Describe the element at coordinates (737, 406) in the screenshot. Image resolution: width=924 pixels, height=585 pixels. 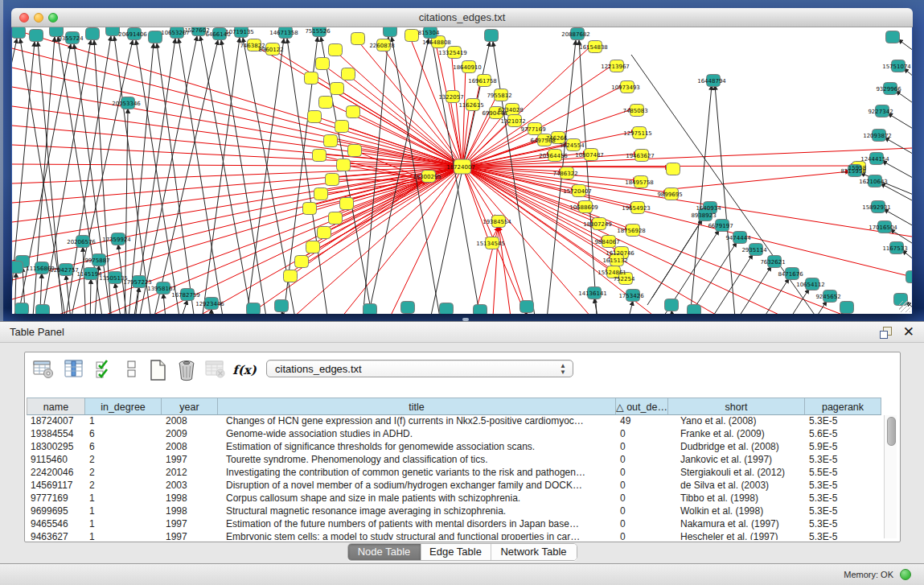
I see `column-header-short: short` at that location.